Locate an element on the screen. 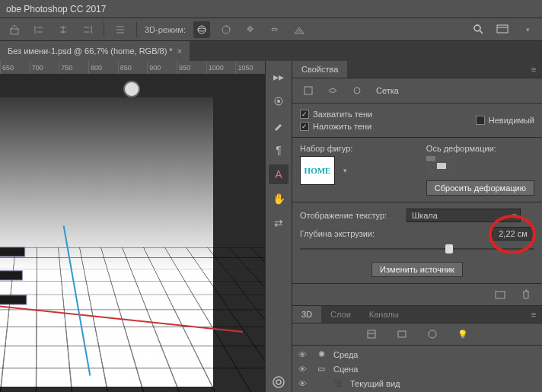 The height and width of the screenshot is (392, 542). workspace-menu-icon is located at coordinates (503, 30).